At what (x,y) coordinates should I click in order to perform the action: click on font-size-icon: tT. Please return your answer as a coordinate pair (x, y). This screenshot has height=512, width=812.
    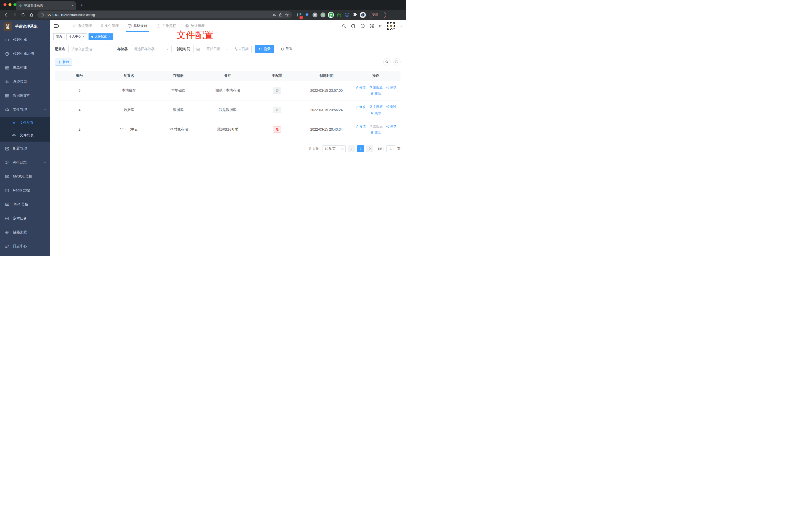
    Looking at the image, I should click on (380, 26).